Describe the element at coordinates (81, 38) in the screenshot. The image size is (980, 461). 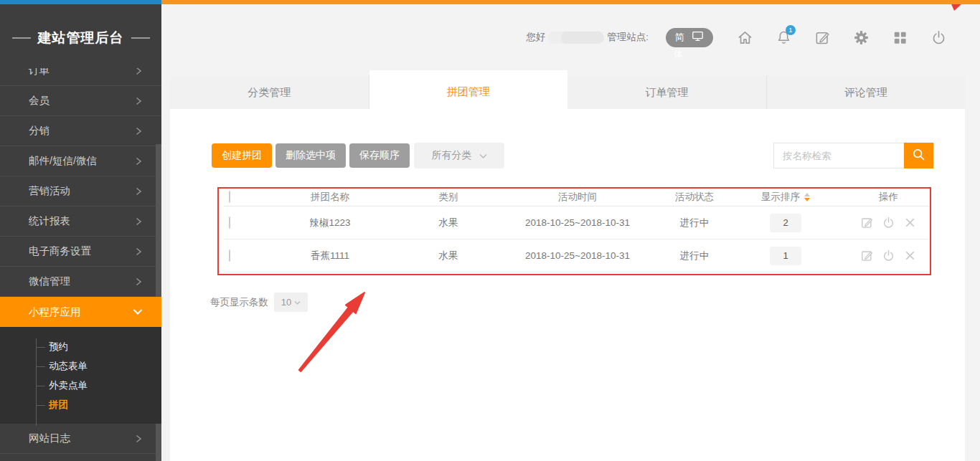
I see `app-title-text: 建站管理后台` at that location.